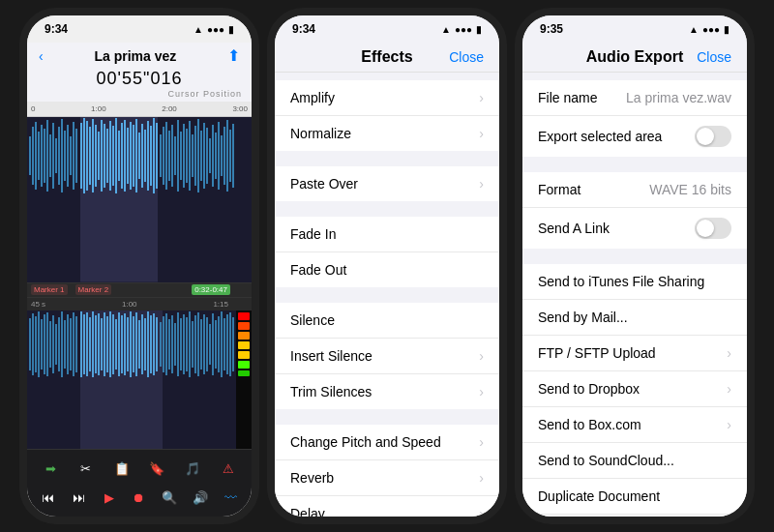 The image size is (774, 532). Describe the element at coordinates (387, 270) in the screenshot. I see `effects-item-fadeout: Fade Out` at that location.